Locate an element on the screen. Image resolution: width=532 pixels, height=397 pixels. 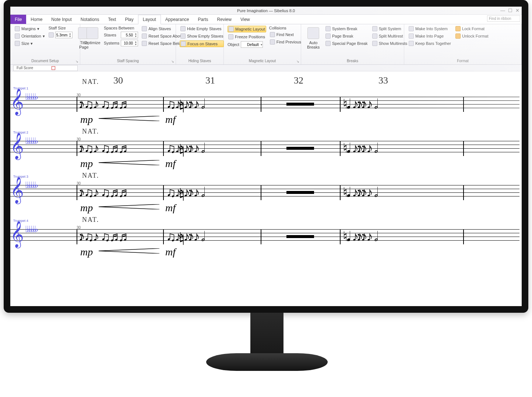
staff-1: Trumpet 1 𝄞 ♭♭♭♭♭♭ 30 𝄾♪♫♪ ♫♬♬ ♫♪𝄾♮♪𝄾♪♪ … is located at coordinates (265, 104).